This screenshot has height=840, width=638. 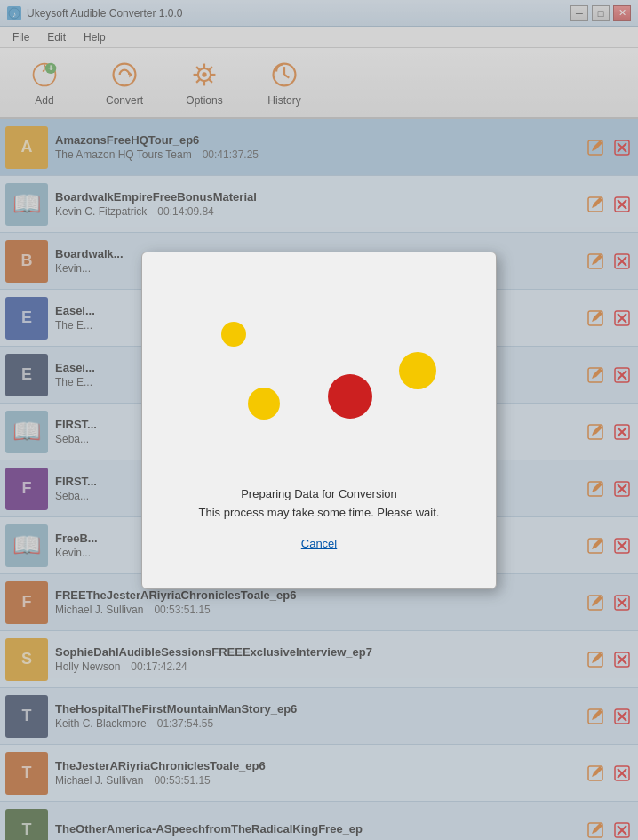 I want to click on modal-line2: This process may take some time. Please …, so click(x=320, y=514).